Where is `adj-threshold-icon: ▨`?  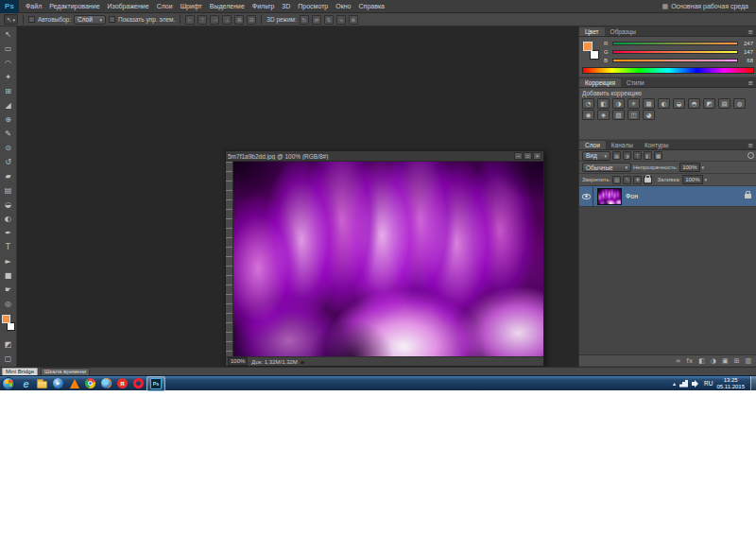
adj-threshold-icon: ▨ is located at coordinates (618, 115).